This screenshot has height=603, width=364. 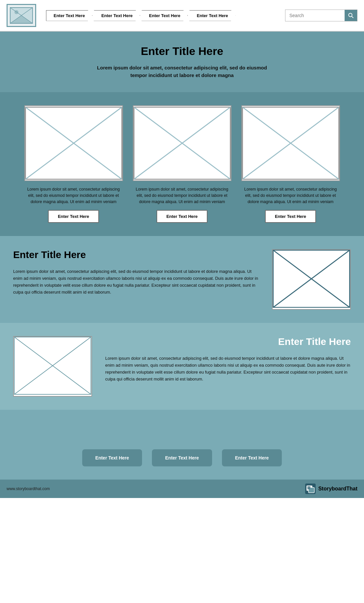 I want to click on section-left-content: Enter Title Here Lorem ipsum dolor sit a…, so click(x=228, y=359).